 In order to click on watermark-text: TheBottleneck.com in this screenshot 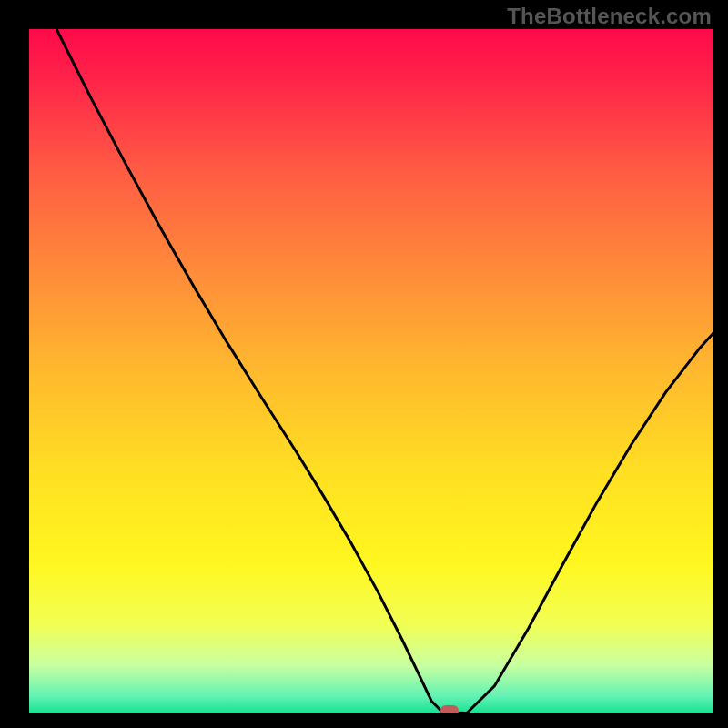, I will do `click(610, 16)`.